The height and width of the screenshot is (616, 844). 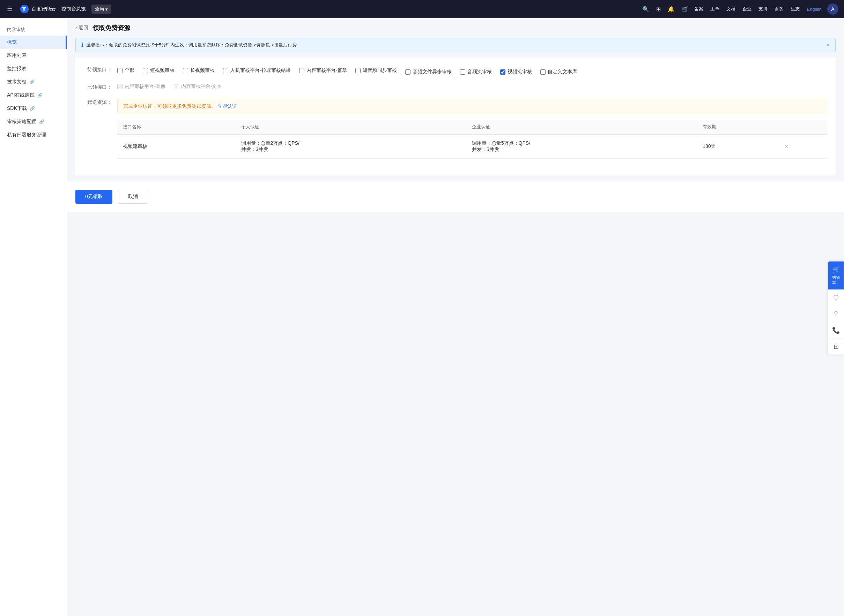 What do you see at coordinates (323, 70) in the screenshot?
I see `checkbox-content-chapter: 内容审核平台-篇章` at bounding box center [323, 70].